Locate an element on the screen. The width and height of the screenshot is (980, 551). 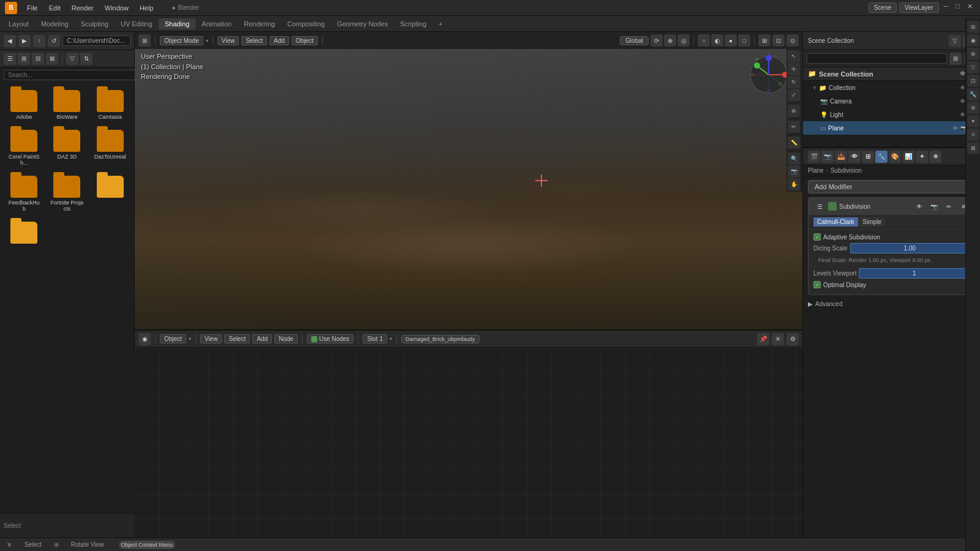
props-scene-tab: 🎬 is located at coordinates (814, 157).